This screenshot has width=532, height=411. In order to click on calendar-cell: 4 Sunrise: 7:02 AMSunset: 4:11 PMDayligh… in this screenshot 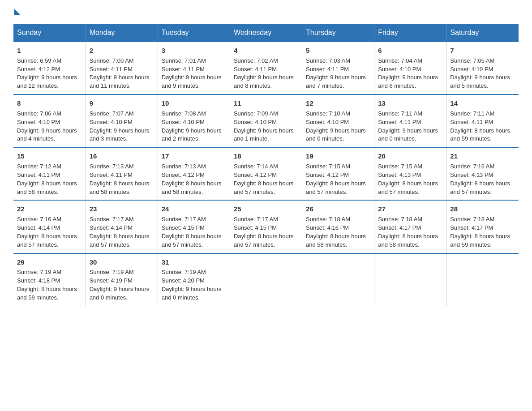, I will do `click(266, 68)`.